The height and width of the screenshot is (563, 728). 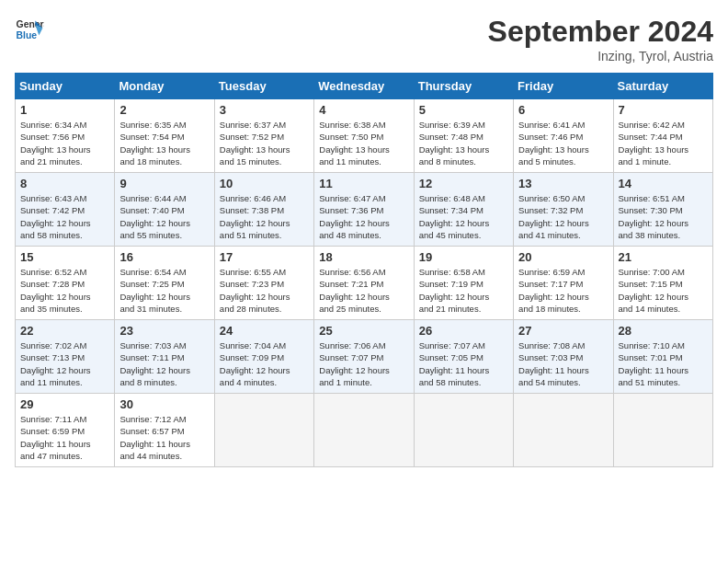 What do you see at coordinates (463, 291) in the screenshot?
I see `day-info: Sunrise: 6:58 AM Sunset: 7:19 PM Dayligh…` at bounding box center [463, 291].